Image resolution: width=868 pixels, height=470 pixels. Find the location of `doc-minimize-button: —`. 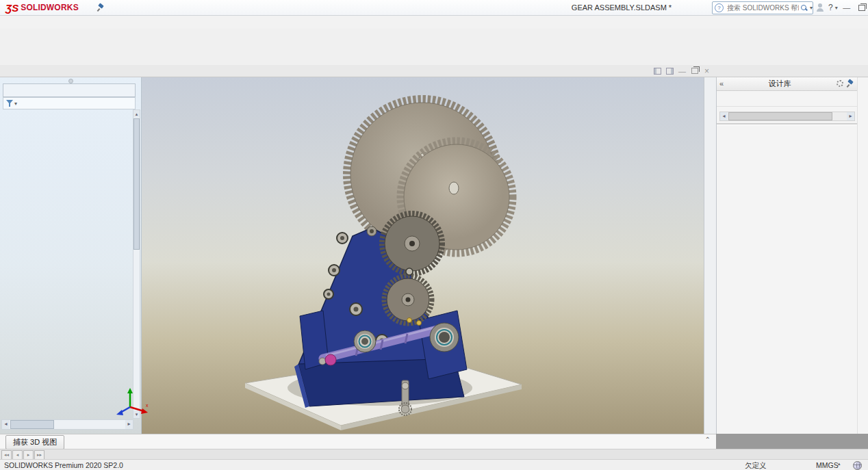

doc-minimize-button: — is located at coordinates (682, 71).